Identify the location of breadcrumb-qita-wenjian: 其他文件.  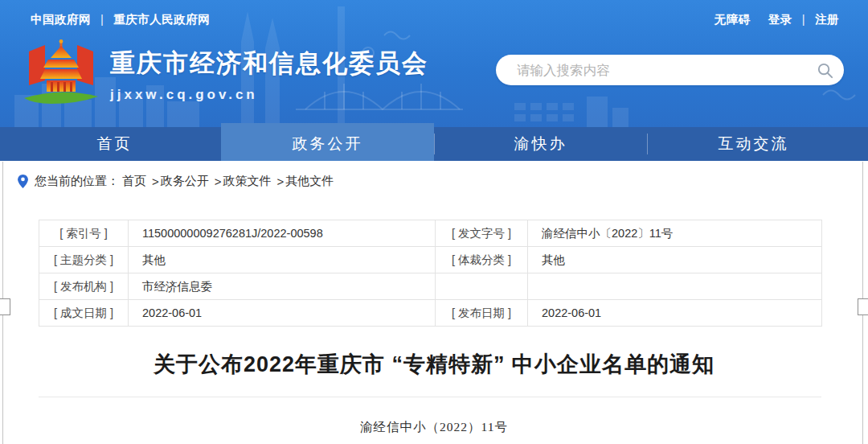
(309, 182).